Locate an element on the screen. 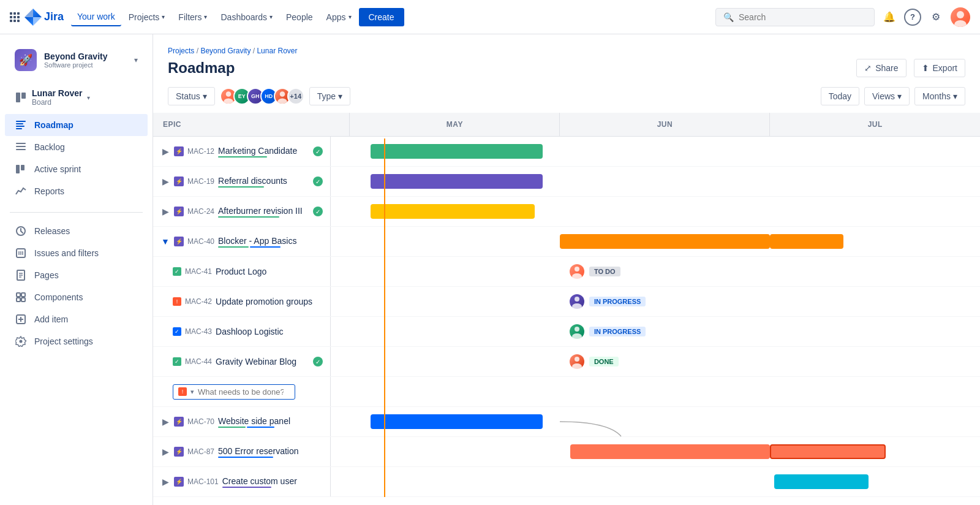 Image resolution: width=980 pixels, height=505 pixels. sidebar-item-releases: Releases is located at coordinates (76, 231).